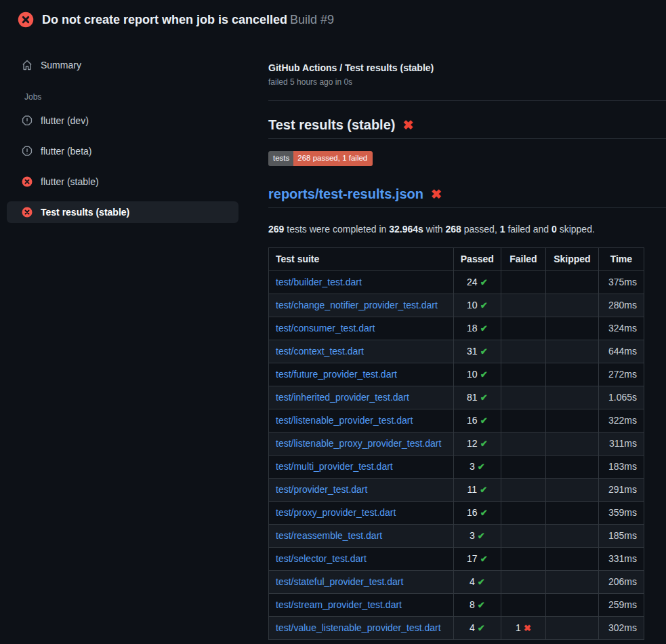  I want to click on sidebar-item-label: flutter (beta), so click(66, 151).